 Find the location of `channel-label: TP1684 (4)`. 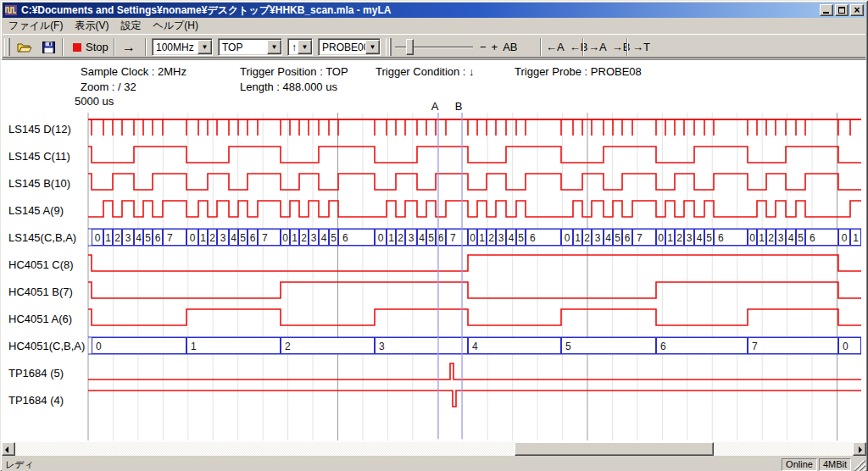

channel-label: TP1684 (4) is located at coordinates (36, 400).